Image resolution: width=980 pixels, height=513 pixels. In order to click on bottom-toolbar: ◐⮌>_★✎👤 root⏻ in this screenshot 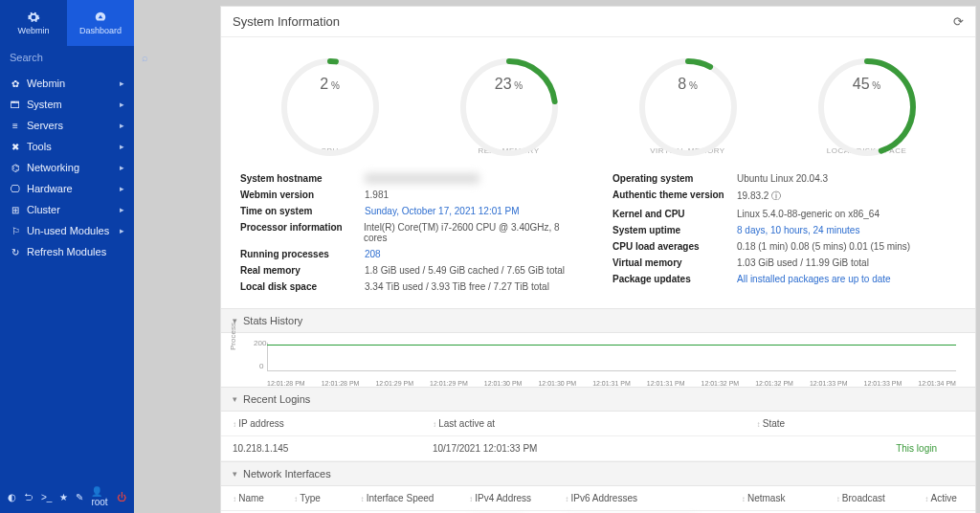, I will do `click(67, 497)`.